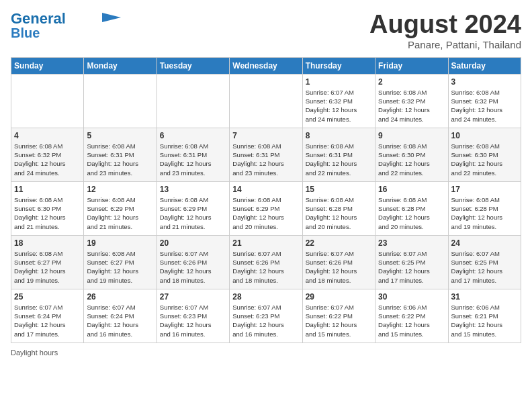 The image size is (532, 411). I want to click on day-number: 26, so click(120, 297).